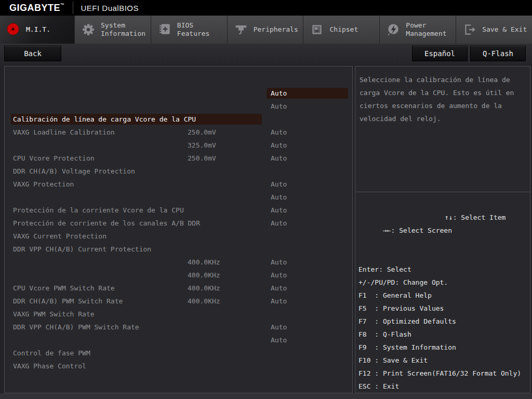 The image size is (532, 399). Describe the element at coordinates (179, 340) in the screenshot. I see `setting-row-vaxg-phase-control: VAXG Phase Control Auto` at that location.